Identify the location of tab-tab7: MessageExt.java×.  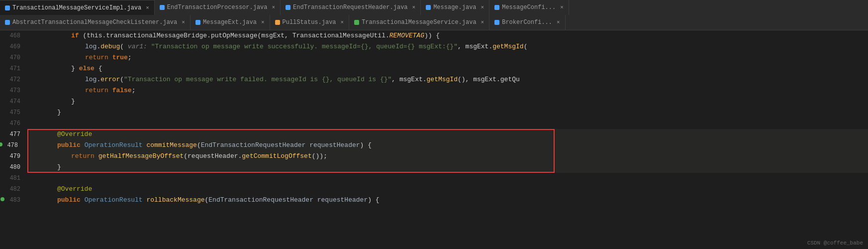
(230, 22).